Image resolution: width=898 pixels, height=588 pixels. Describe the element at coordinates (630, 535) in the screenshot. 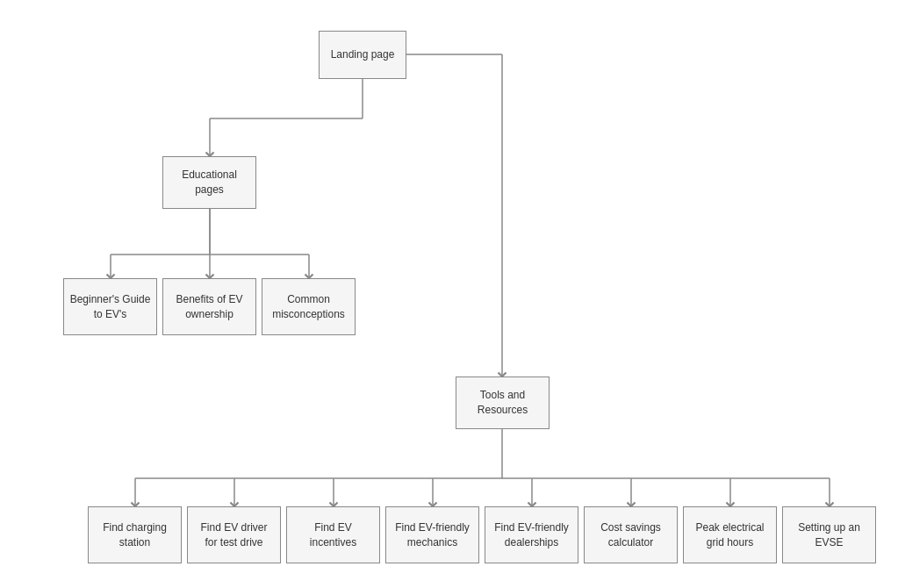

I see `savings-node: Cost savings calculator` at that location.